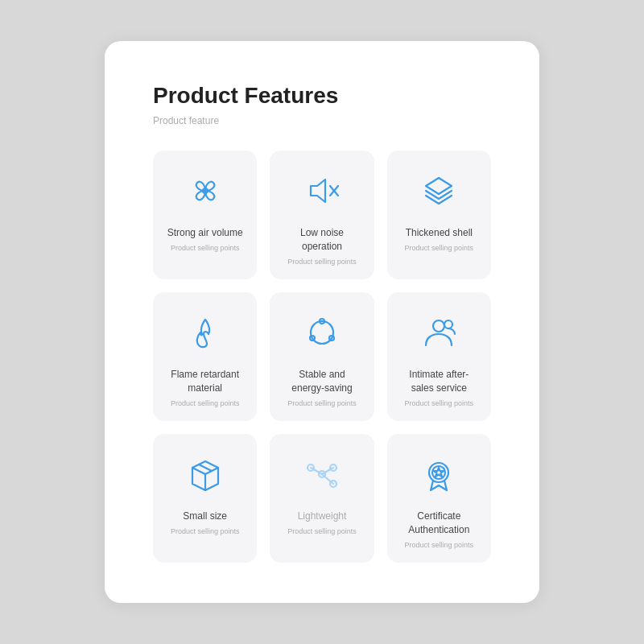 This screenshot has height=644, width=644. What do you see at coordinates (440, 215) in the screenshot?
I see `feature-thickened-shell: Thickened shell Product selling points` at bounding box center [440, 215].